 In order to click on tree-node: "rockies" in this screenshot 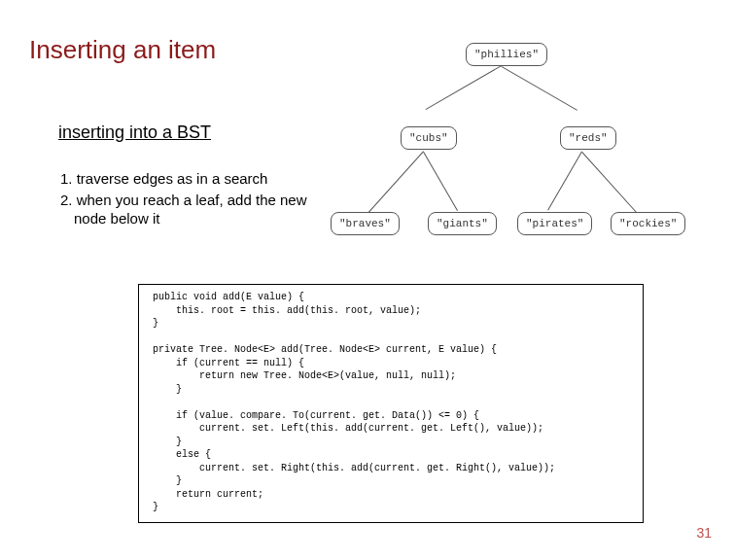, I will do `click(648, 224)`.